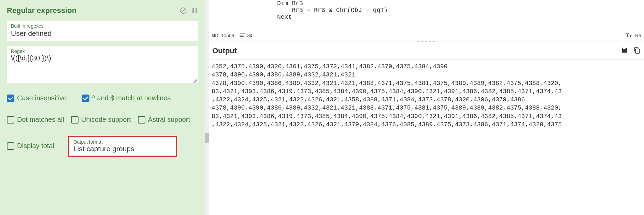  Describe the element at coordinates (169, 119) in the screenshot. I see `astral-support-label: Astral support` at that location.